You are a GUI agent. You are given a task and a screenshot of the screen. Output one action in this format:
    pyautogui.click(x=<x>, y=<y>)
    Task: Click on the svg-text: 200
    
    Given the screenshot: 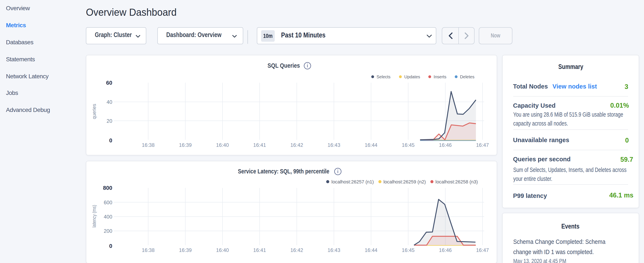 What is the action you would take?
    pyautogui.click(x=108, y=231)
    